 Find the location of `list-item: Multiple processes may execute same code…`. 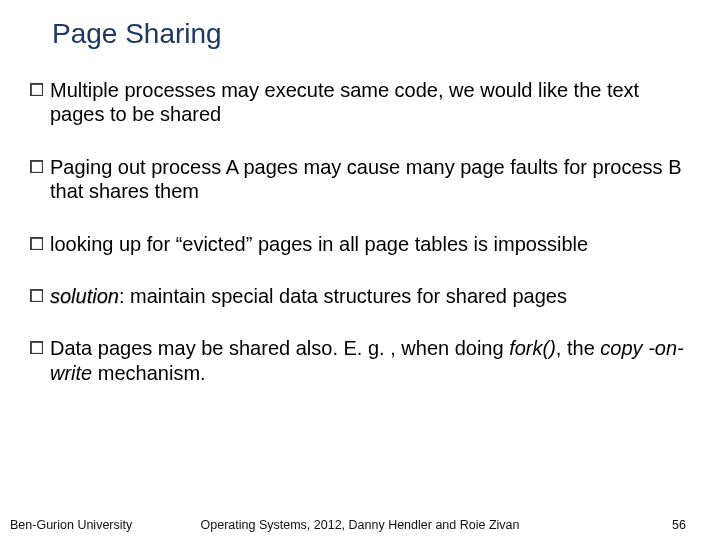

list-item: Multiple processes may execute same code… is located at coordinates (363, 102).